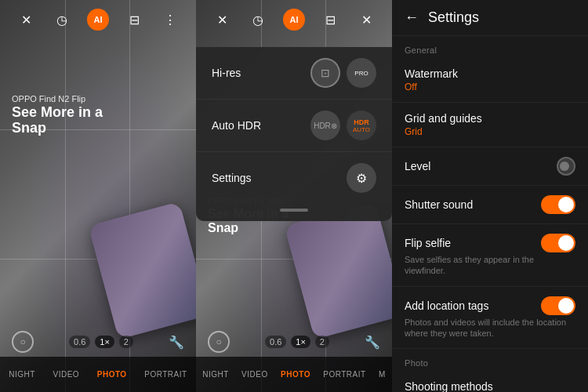 This screenshot has width=588, height=392. Describe the element at coordinates (294, 342) in the screenshot. I see `camera-bottom-controls-mid: ○ 0.6 1× 2 🔧` at that location.